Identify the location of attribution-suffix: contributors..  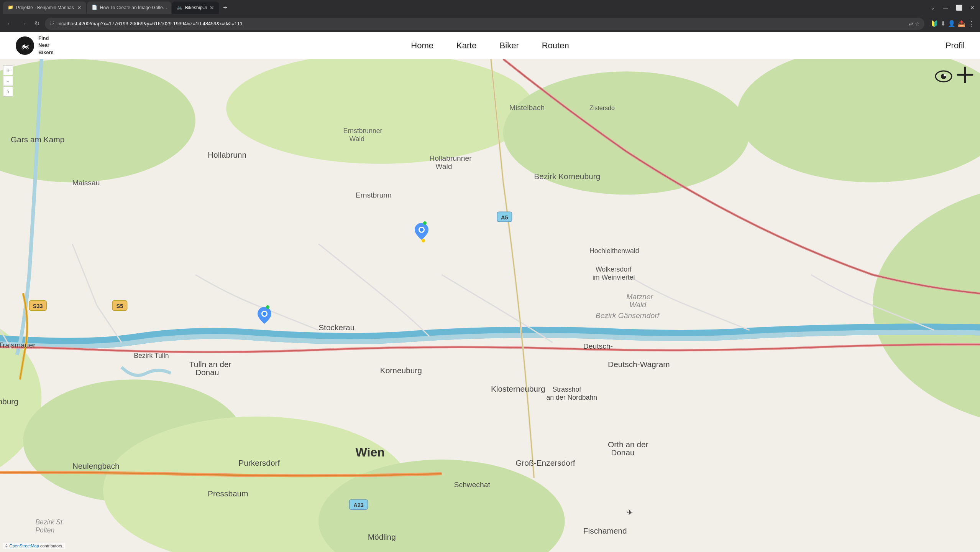
(51, 546).